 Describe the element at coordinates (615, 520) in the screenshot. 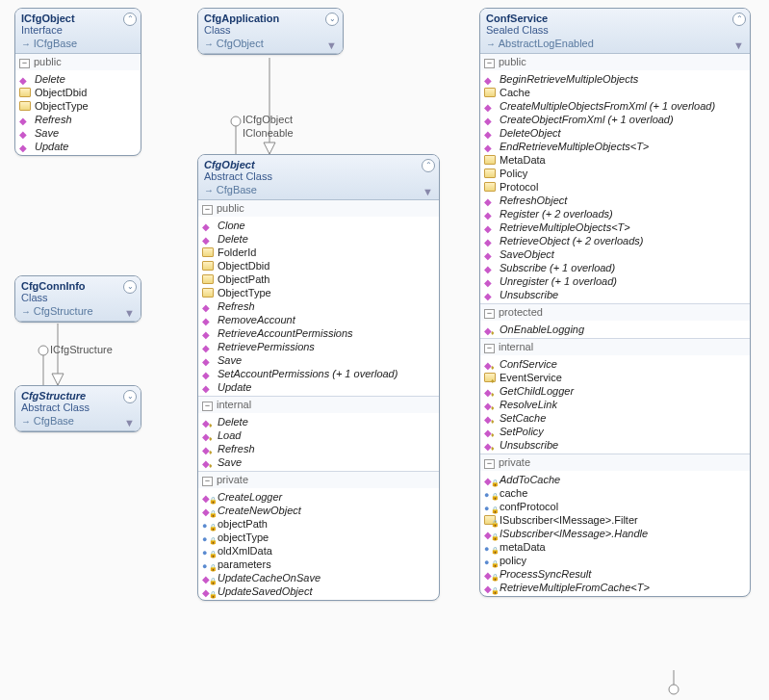

I see `member-row: 🔒ISubscriber<IMessage>.Filter` at that location.